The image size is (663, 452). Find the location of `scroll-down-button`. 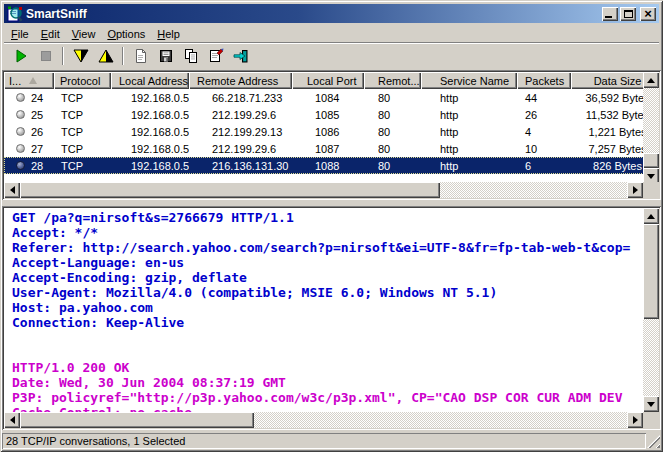

scroll-down-button is located at coordinates (651, 404).